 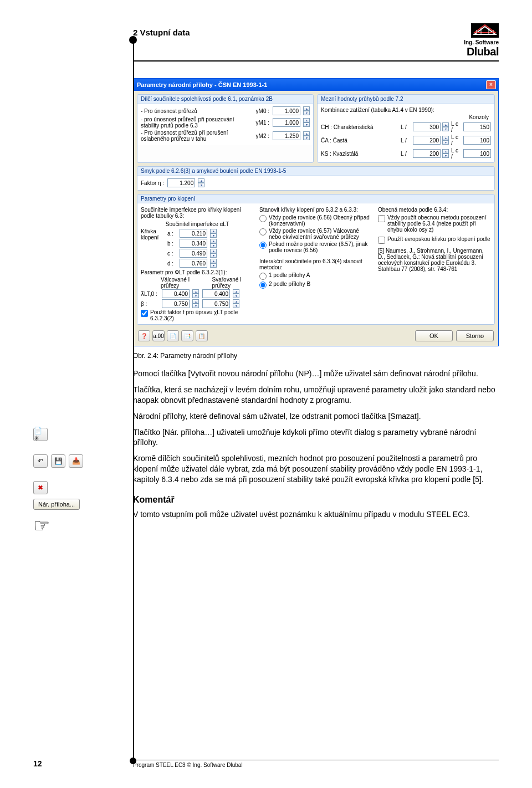 What do you see at coordinates (316, 500) in the screenshot?
I see `heading-comment: Komentář` at bounding box center [316, 500].